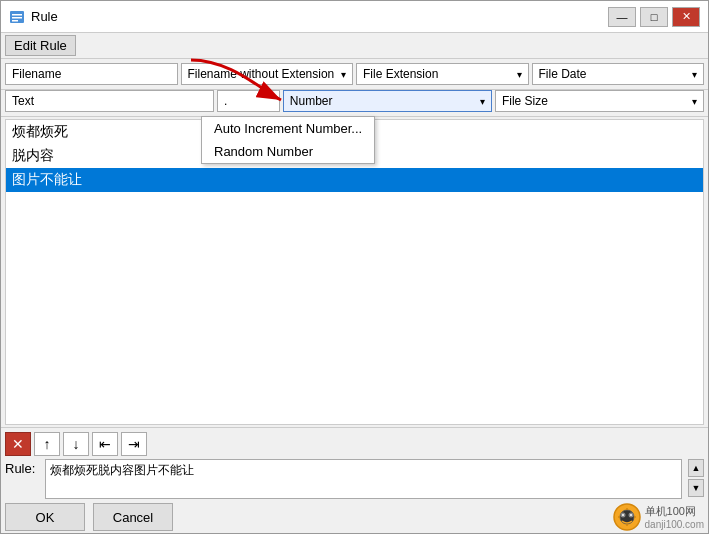 This screenshot has width=709, height=534. Describe the element at coordinates (622, 17) in the screenshot. I see `minimize-button: —` at that location.